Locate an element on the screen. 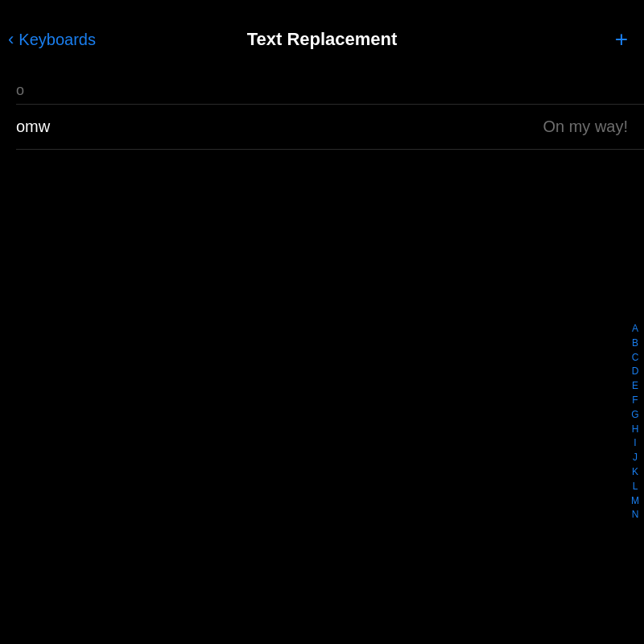 This screenshot has width=644, height=644. alpha-letter-c: C is located at coordinates (636, 357).